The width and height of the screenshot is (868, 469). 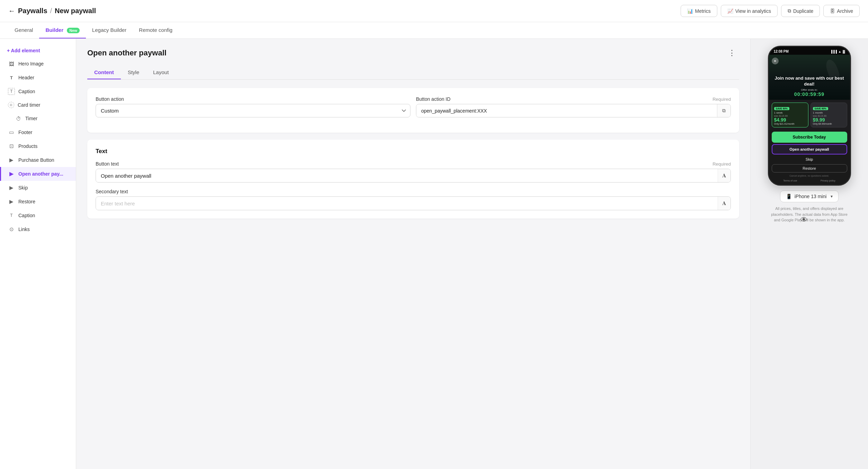 I want to click on hero-overlay: ✕ Join now and save with our best deal! …, so click(x=809, y=77).